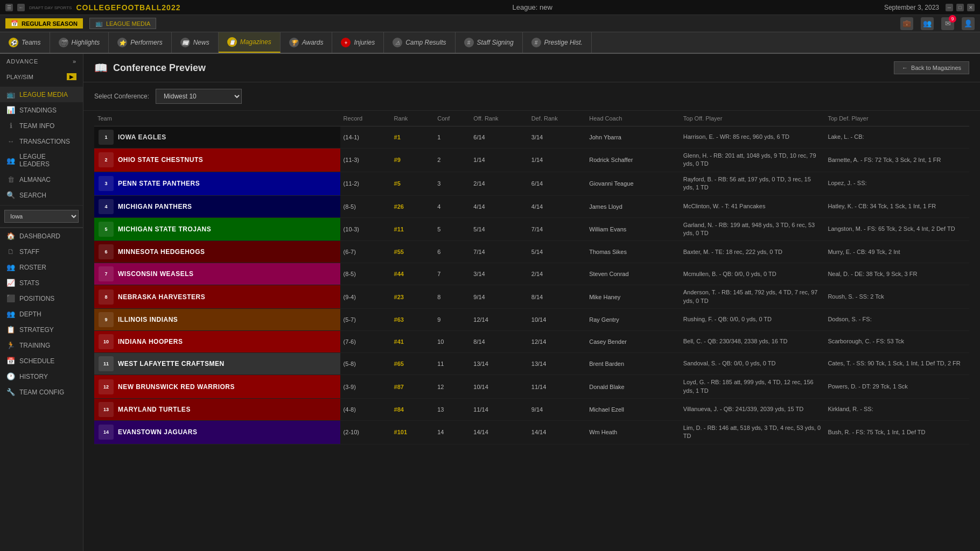 The width and height of the screenshot is (980, 551). What do you see at coordinates (563, 43) in the screenshot?
I see `tab-prestige-hist-label: Prestige Hist.` at bounding box center [563, 43].